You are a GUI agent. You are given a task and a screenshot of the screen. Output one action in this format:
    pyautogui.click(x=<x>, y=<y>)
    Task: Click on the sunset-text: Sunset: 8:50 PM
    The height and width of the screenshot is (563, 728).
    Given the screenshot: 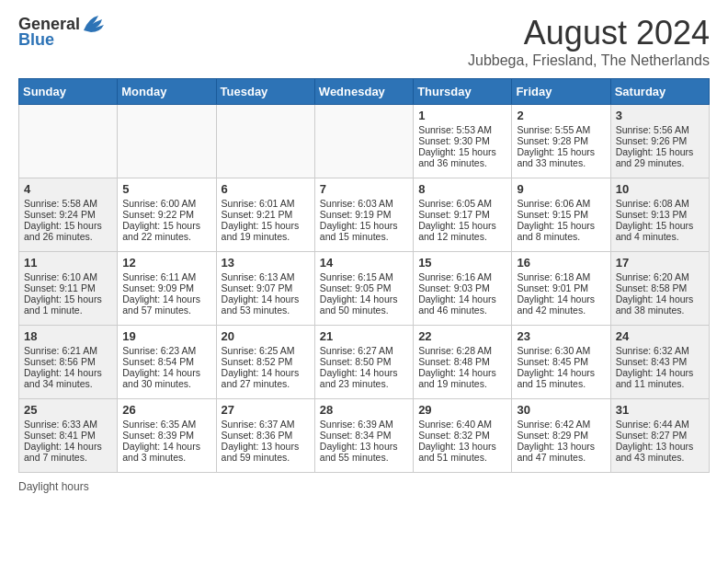 What is the action you would take?
    pyautogui.click(x=364, y=362)
    